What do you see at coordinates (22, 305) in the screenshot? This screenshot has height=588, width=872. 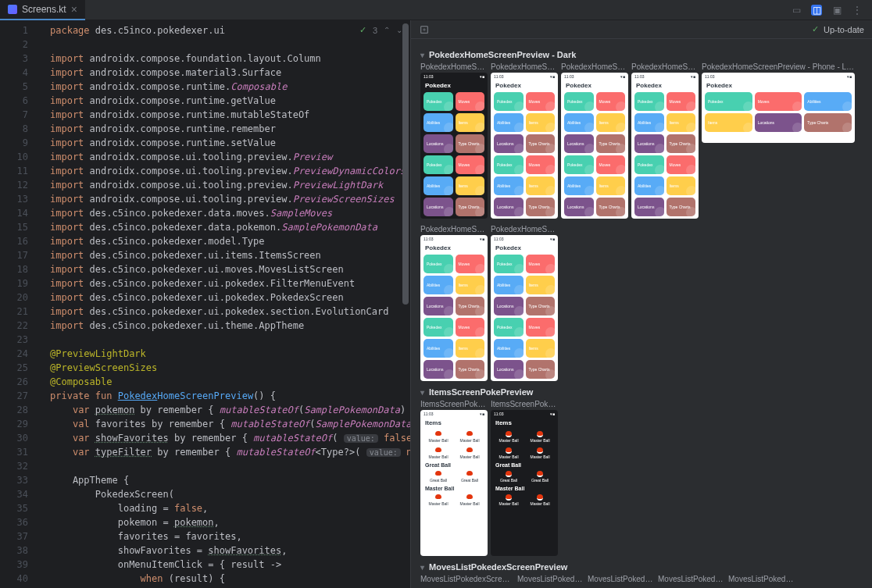 I see `line-gutter: 1234567891011121314151617181920212223242…` at bounding box center [22, 305].